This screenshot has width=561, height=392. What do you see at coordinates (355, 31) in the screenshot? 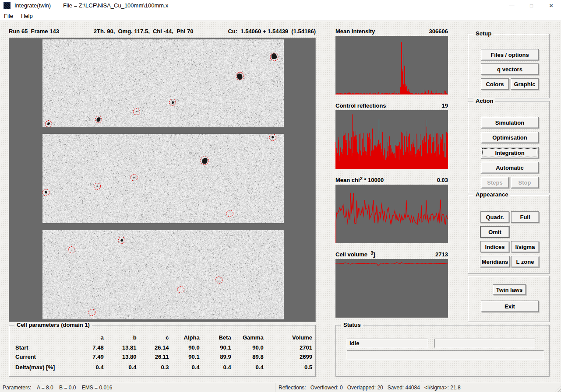
I see `chart-title: Mean intensity` at bounding box center [355, 31].